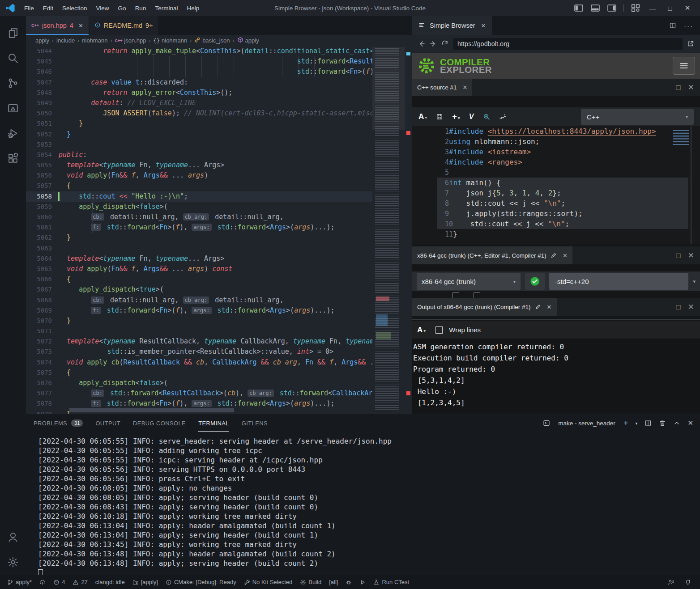  What do you see at coordinates (59, 582) in the screenshot?
I see `status-item-4: 4` at bounding box center [59, 582].